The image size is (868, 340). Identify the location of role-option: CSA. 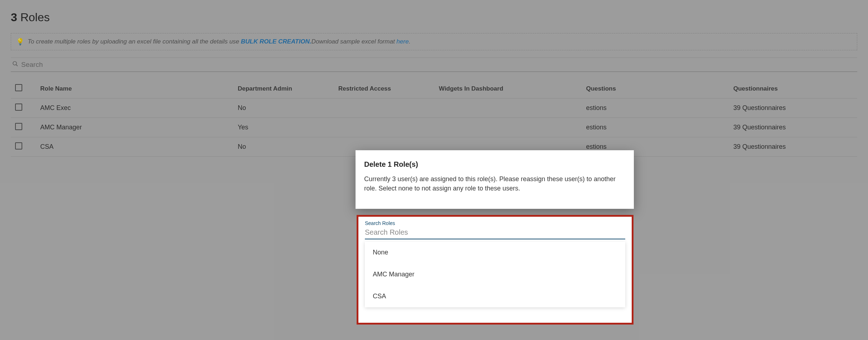
(495, 296).